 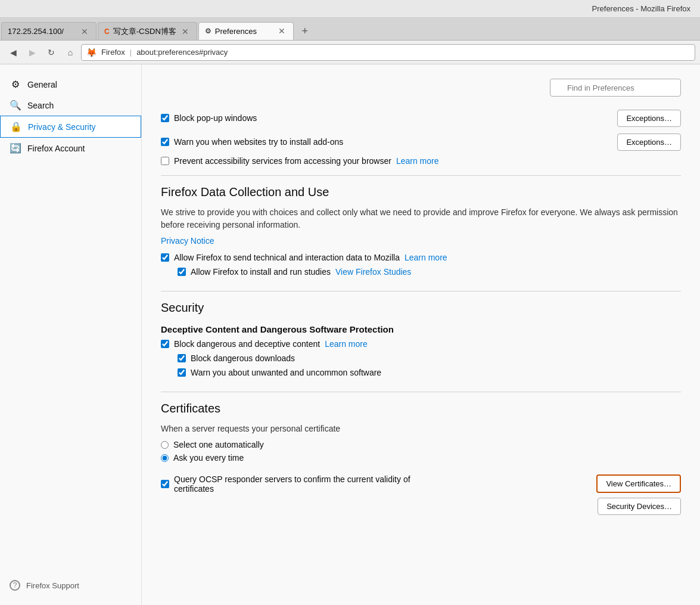 What do you see at coordinates (639, 484) in the screenshot?
I see `view-certificates-button: View Certificates…` at bounding box center [639, 484].